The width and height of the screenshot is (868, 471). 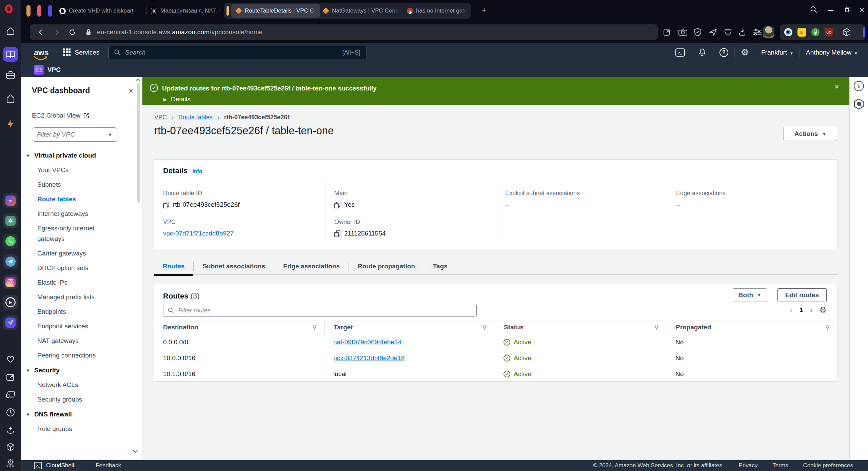 I want to click on ublock-extension-icon: uO, so click(x=829, y=32).